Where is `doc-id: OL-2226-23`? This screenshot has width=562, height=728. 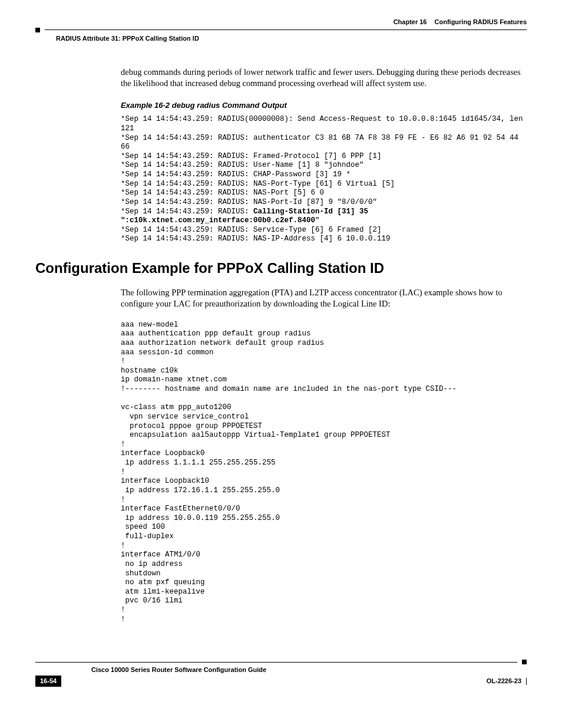 doc-id: OL-2226-23 is located at coordinates (504, 681).